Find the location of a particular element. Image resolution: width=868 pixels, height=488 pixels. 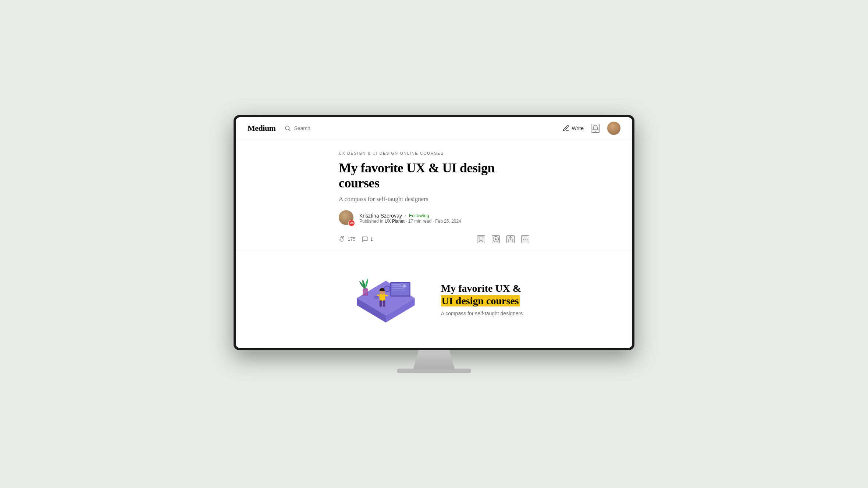

clap-icon is located at coordinates (342, 239).